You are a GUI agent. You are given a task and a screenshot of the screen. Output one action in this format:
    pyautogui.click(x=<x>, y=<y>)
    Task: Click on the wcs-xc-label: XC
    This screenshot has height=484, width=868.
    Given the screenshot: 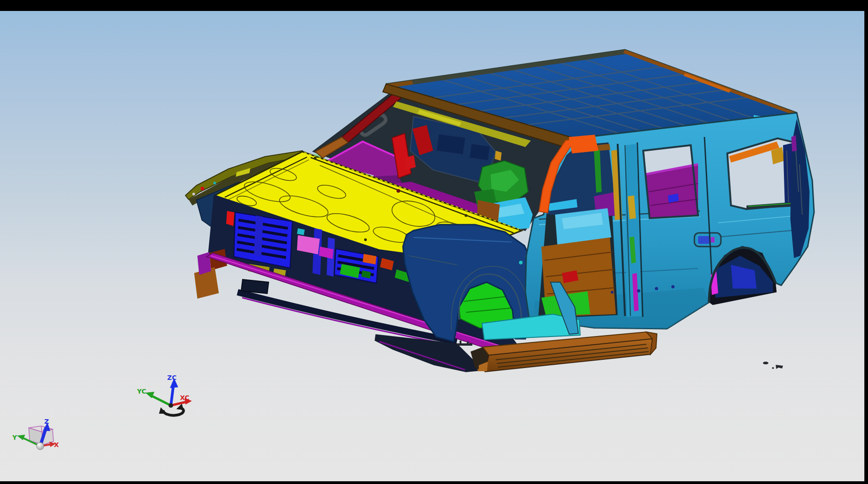 What is the action you would take?
    pyautogui.click(x=185, y=398)
    